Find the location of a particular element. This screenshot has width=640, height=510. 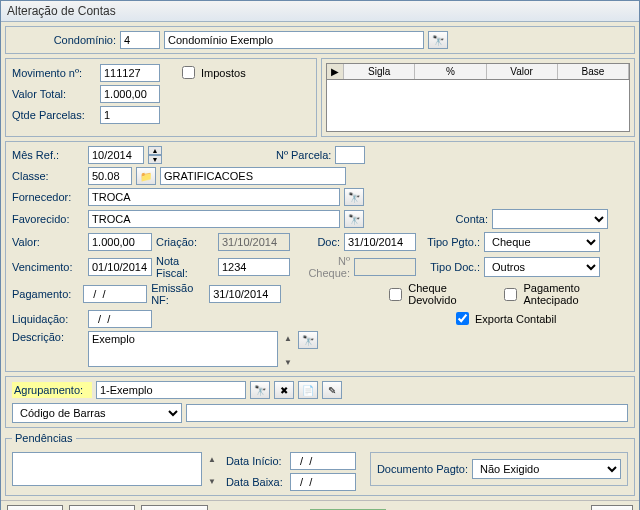

doc-label: Doc: is located at coordinates (317, 242).